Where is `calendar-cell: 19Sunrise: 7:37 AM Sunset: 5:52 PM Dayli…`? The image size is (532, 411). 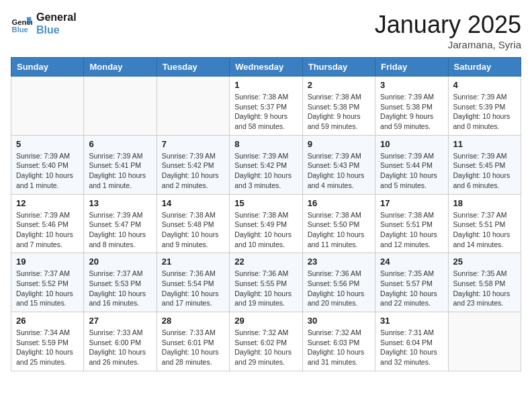 calendar-cell: 19Sunrise: 7:37 AM Sunset: 5:52 PM Dayli… is located at coordinates (48, 283).